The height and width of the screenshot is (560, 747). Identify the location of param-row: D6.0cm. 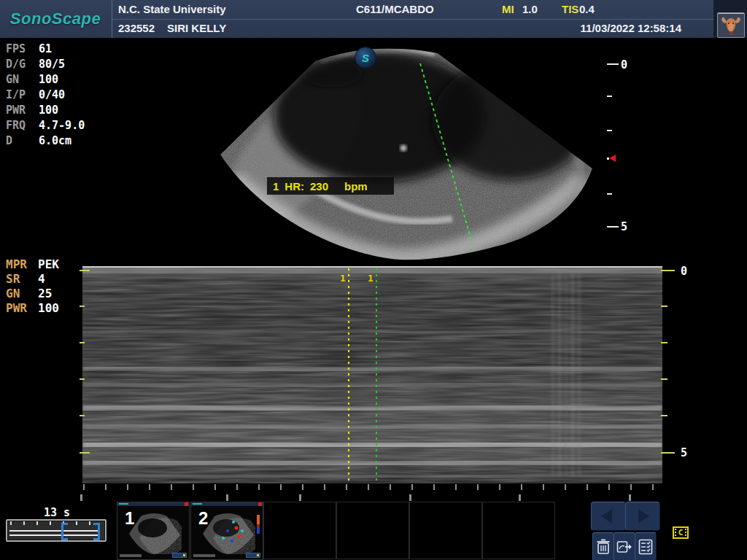
(45, 141).